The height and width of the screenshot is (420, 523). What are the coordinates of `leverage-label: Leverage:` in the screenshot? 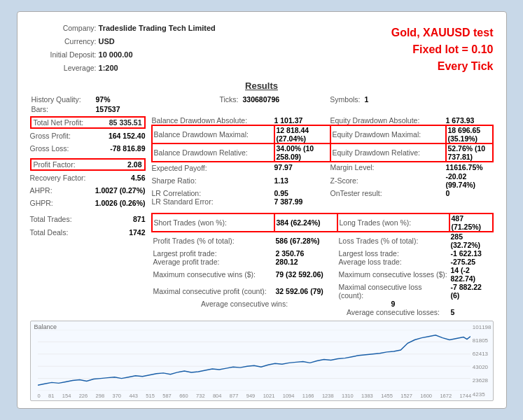 It's located at (63, 69).